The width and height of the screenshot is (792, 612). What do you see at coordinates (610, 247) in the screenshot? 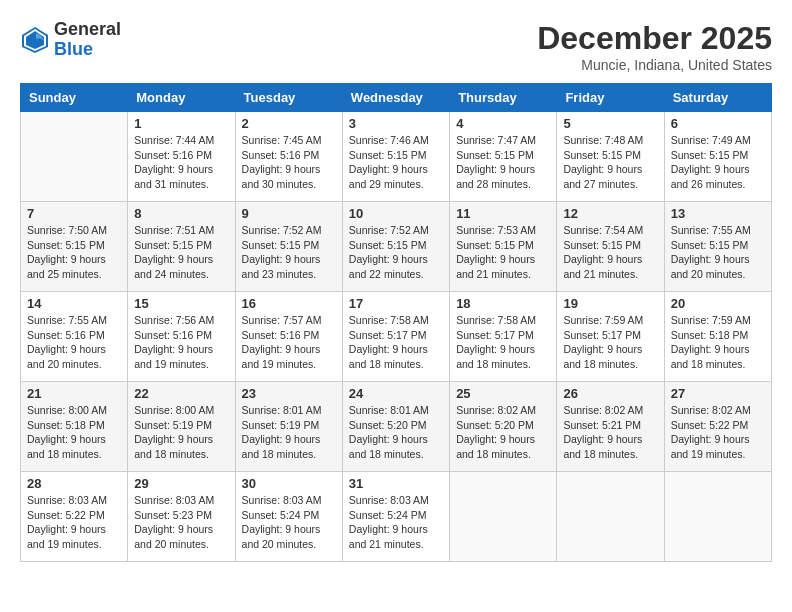
I see `calendar-cell: 12Sunrise: 7:54 AMSunset: 5:15 PMDayligh…` at bounding box center [610, 247].